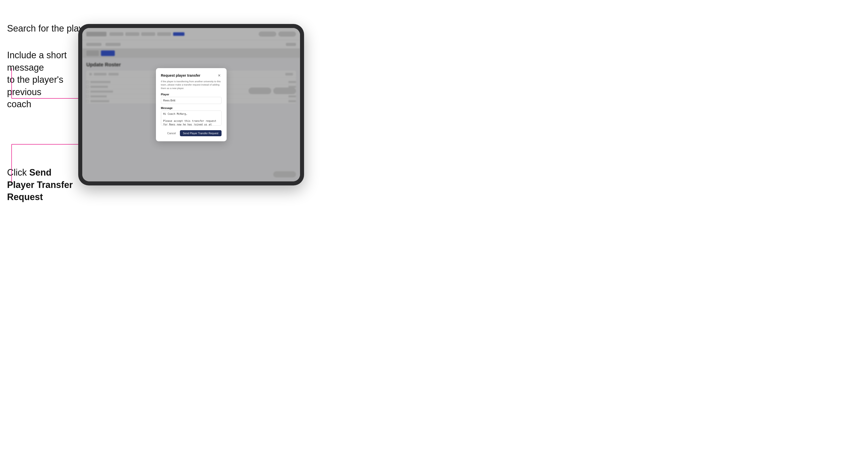  What do you see at coordinates (191, 104) in the screenshot?
I see `modal-overlay: Request player transfer ✕ If the player …` at bounding box center [191, 104].